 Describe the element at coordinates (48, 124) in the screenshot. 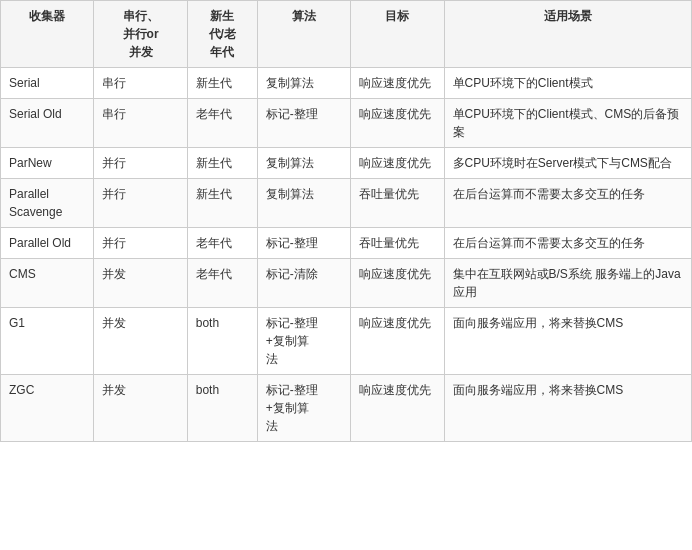

I see `table-cell: Serial Old` at that location.